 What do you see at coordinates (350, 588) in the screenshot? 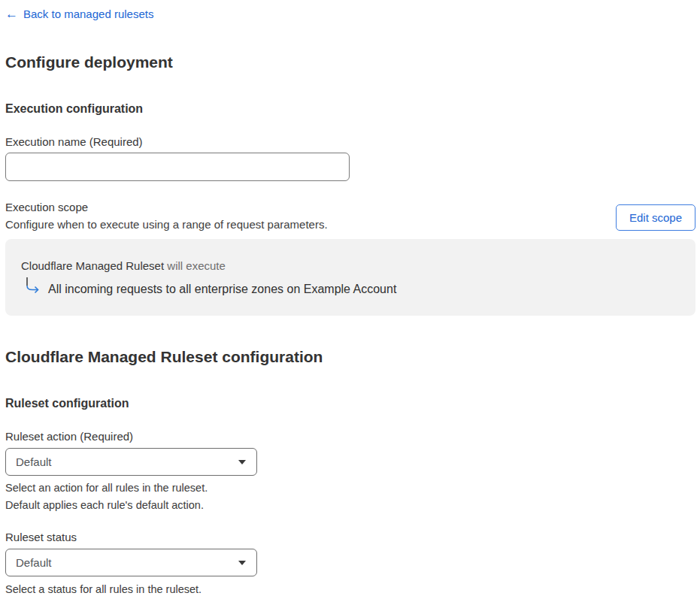
I see `ruleset-status-help-line1: Select a status for all rules in the rul…` at bounding box center [350, 588].